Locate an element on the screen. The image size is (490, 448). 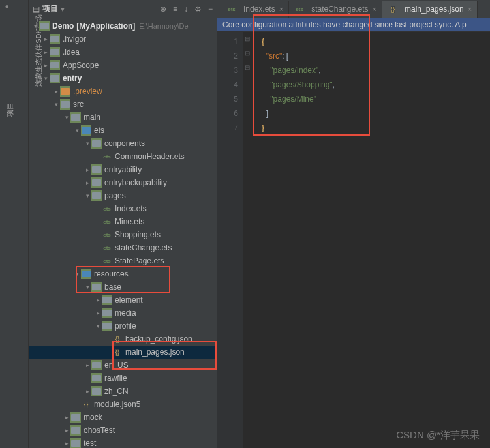
folder-icon: ▤ is located at coordinates (37, 9).